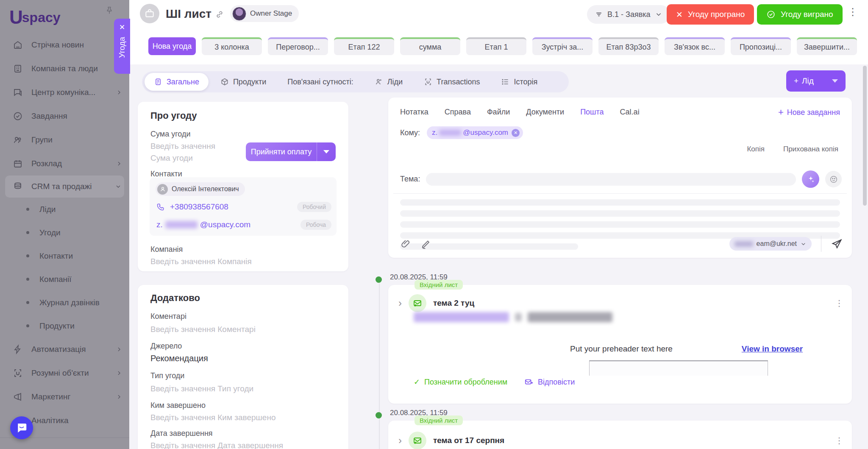 The image size is (868, 449). What do you see at coordinates (865, 136) in the screenshot?
I see `scrollbar` at bounding box center [865, 136].